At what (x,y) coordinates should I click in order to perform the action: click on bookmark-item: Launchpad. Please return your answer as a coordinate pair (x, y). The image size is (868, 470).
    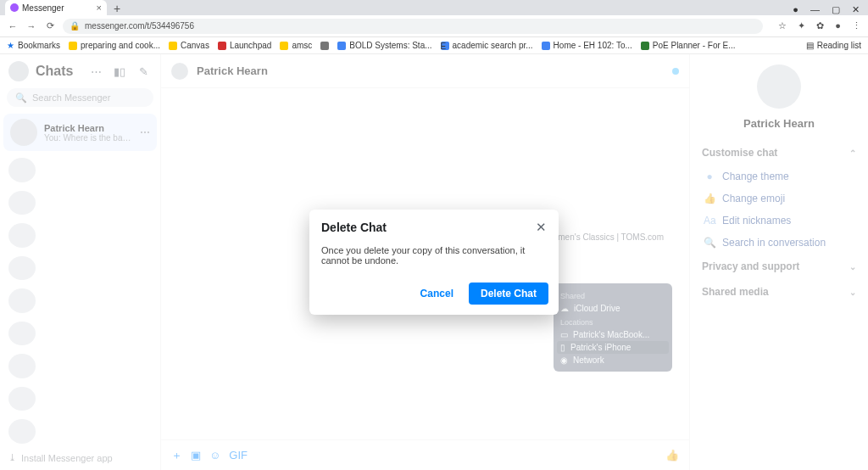
    Looking at the image, I should click on (245, 46).